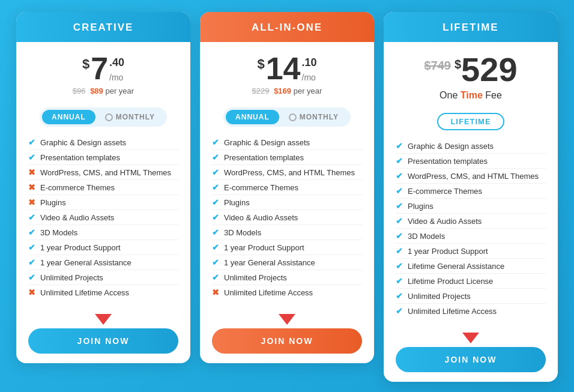  Describe the element at coordinates (103, 217) in the screenshot. I see `creative-features: ✔Graphic & Design assets ✔Presentation t…` at that location.